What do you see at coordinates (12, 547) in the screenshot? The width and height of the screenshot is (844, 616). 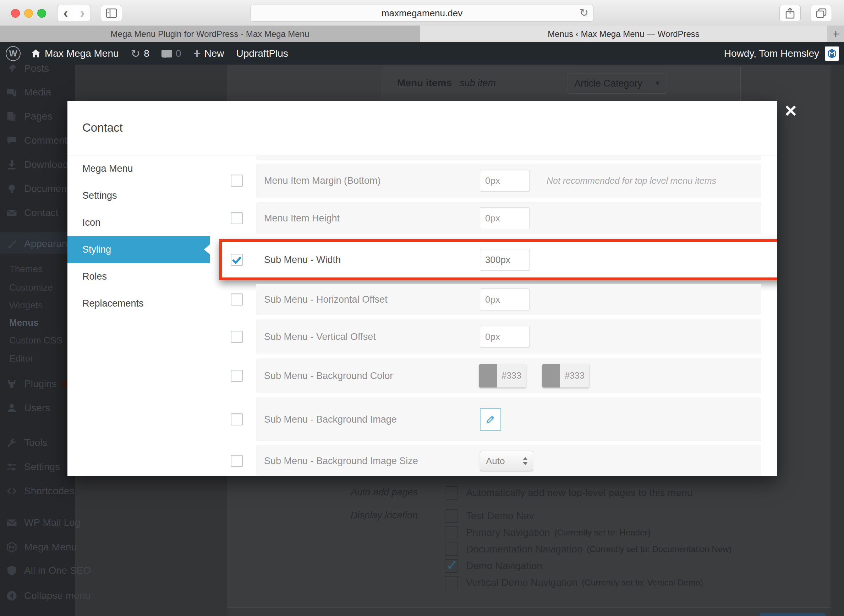 I see `cube-icon` at bounding box center [12, 547].